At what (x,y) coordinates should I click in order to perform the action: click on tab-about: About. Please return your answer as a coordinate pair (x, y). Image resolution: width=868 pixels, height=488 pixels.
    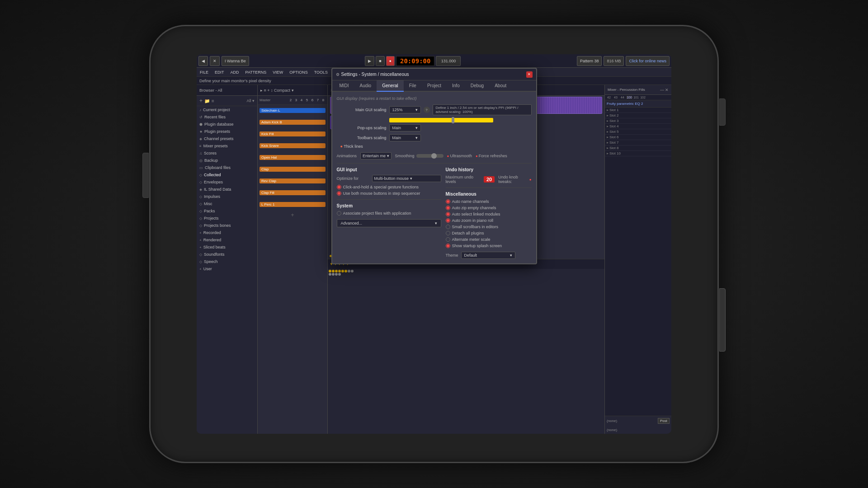
    Looking at the image, I should click on (500, 86).